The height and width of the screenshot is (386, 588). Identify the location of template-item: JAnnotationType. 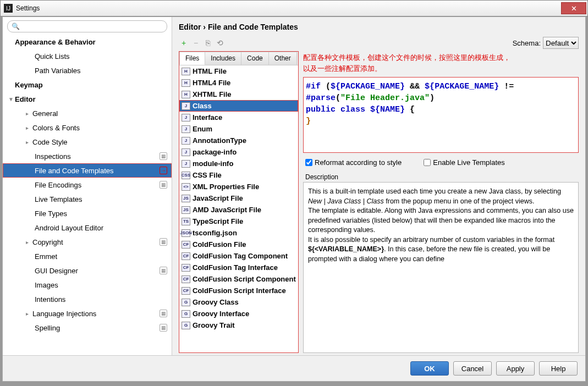
(239, 141).